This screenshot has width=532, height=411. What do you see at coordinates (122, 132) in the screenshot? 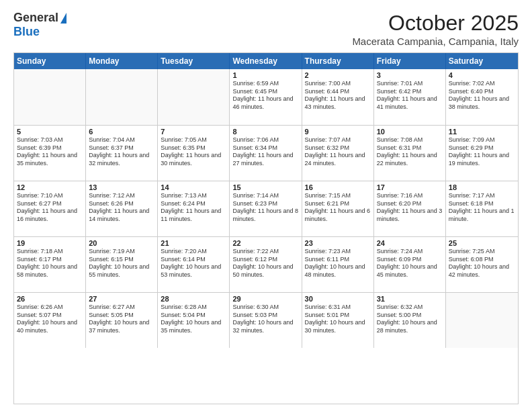
I see `day-number-6: 6` at bounding box center [122, 132].